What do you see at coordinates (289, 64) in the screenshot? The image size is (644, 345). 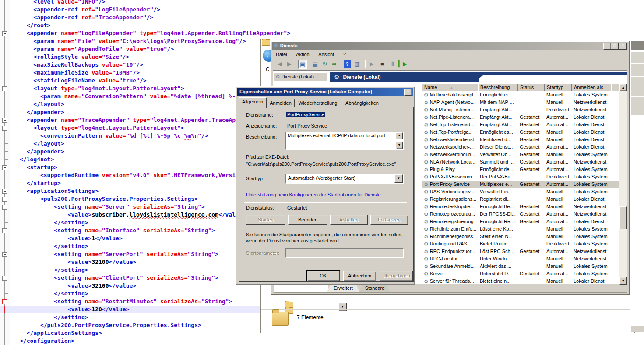 I see `forward-icon: ▶` at bounding box center [289, 64].